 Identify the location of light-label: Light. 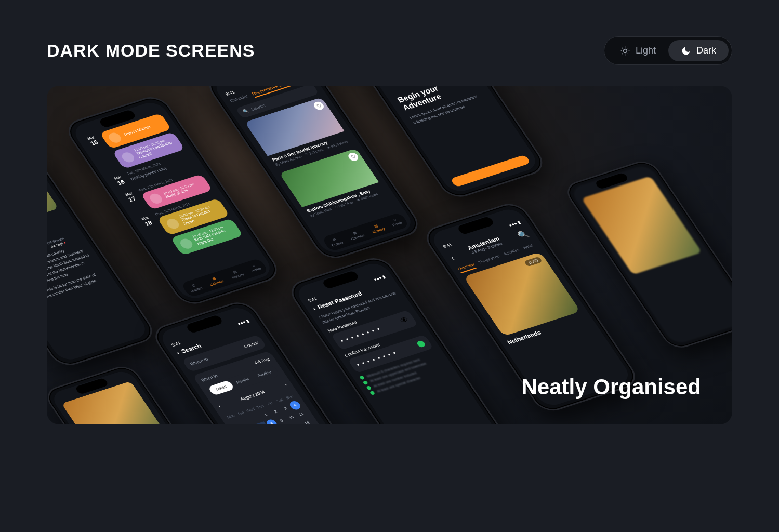
(645, 51).